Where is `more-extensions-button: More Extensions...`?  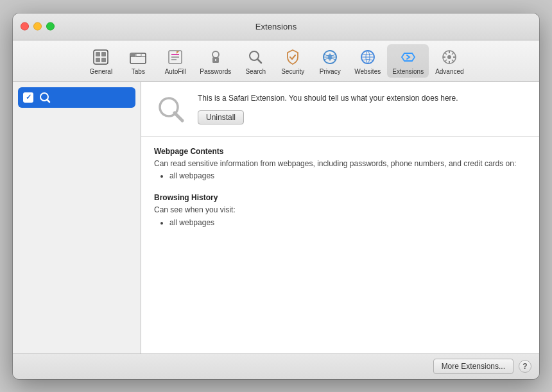 more-extensions-button: More Extensions... is located at coordinates (474, 366).